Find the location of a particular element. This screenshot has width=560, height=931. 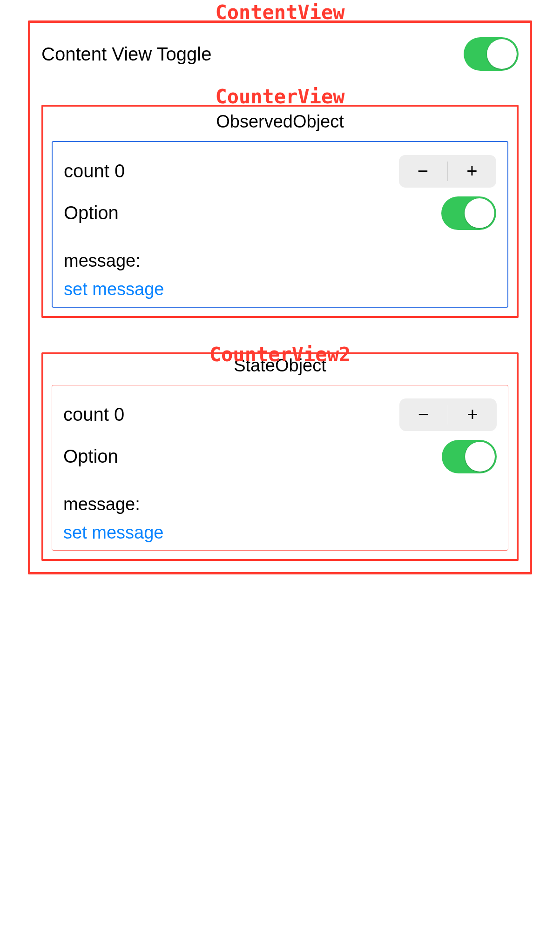

annotation-counter-view: CounterView is located at coordinates (280, 97).